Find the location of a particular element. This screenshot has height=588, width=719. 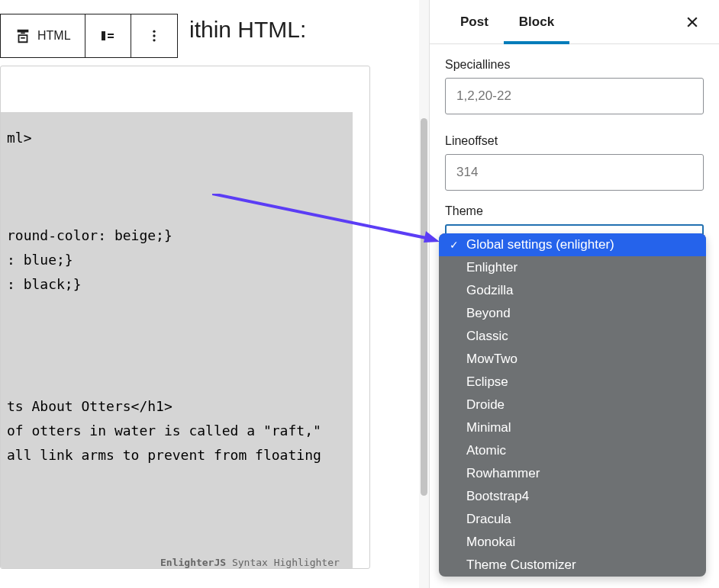

html-block-label: HTML is located at coordinates (54, 36).